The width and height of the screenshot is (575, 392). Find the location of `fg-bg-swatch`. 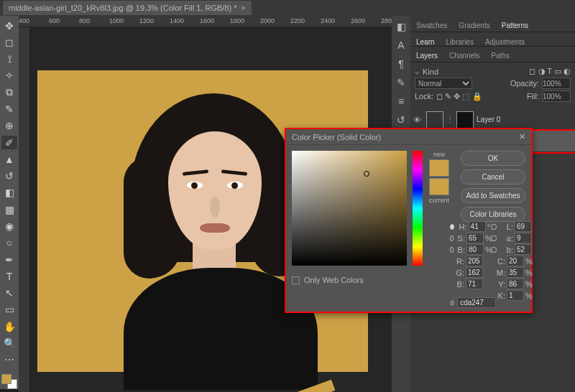

fg-bg-swatch is located at coordinates (9, 382).